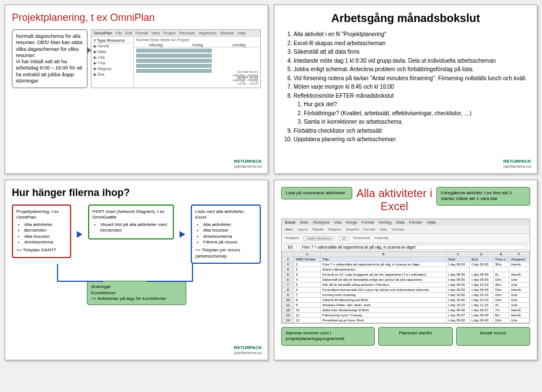 Image resolution: width=542 pixels, height=392 pixels. I want to click on list-item: Möten varje morgon kl 8:45 och kl 16:00, so click(412, 87).